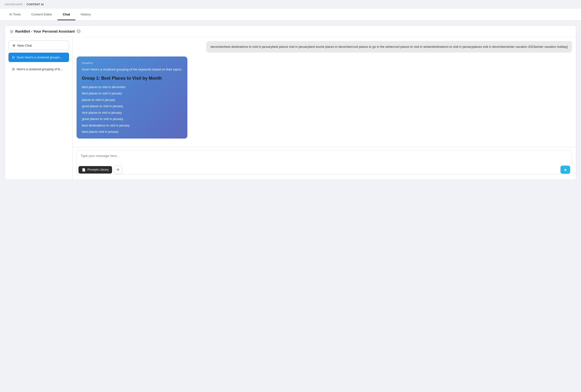 The image size is (581, 392). I want to click on refresh-icon: ⟳, so click(118, 170).